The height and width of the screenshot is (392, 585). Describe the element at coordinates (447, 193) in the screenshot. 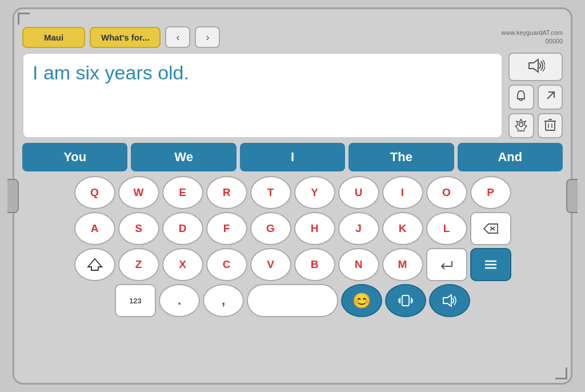

I see `key-o: O` at that location.